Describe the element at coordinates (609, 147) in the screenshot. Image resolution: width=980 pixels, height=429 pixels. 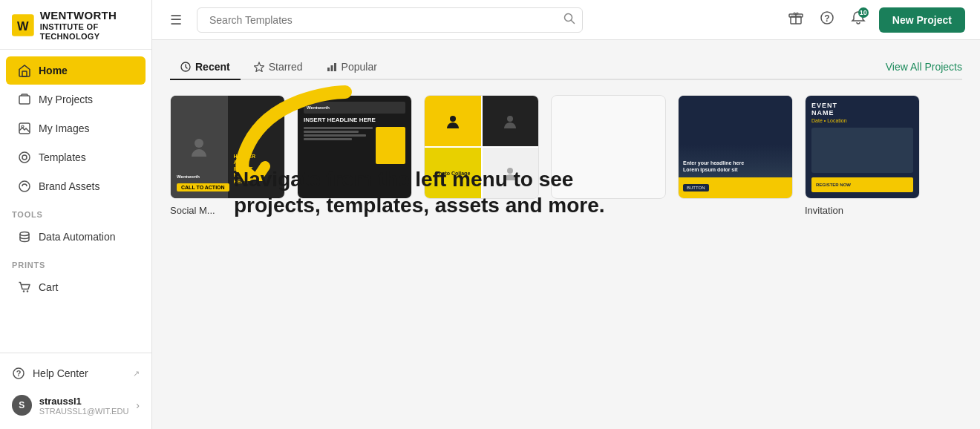
I see `project-thumb-blank` at that location.